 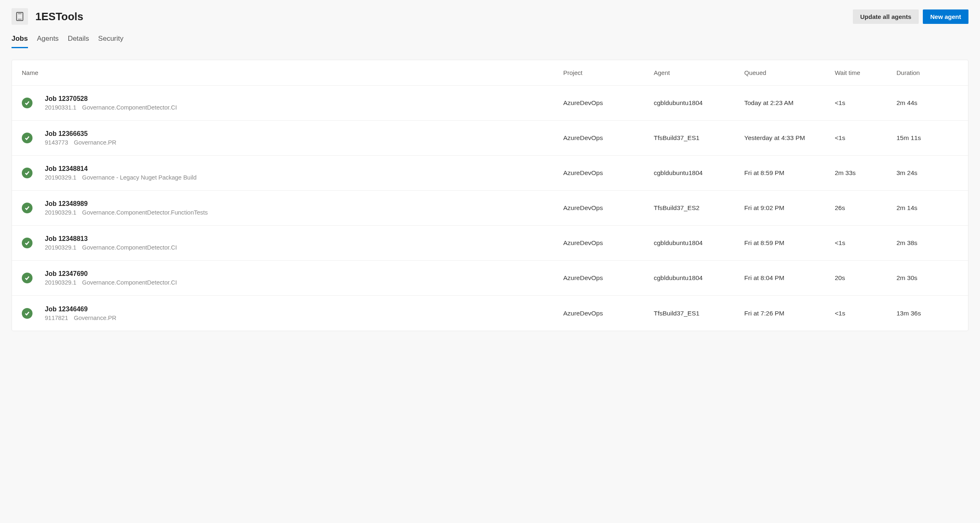 I want to click on cell-queued: Yesterday at 4:33 PM, so click(x=790, y=138).